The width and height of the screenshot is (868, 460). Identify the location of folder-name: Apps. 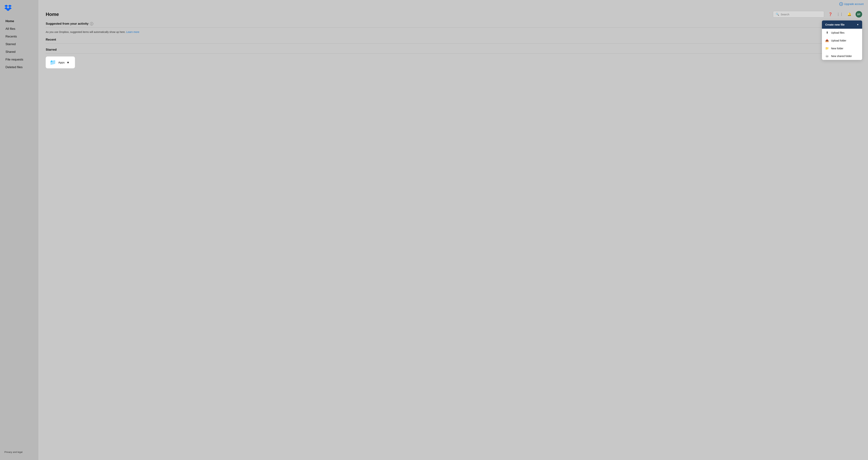
(61, 63).